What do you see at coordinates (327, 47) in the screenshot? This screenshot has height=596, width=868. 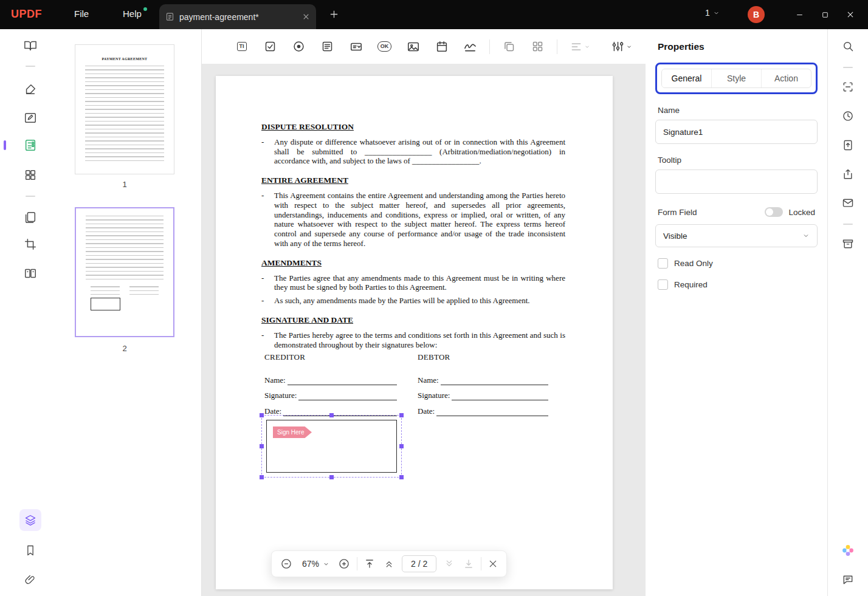 I see `list-box-field-icon` at bounding box center [327, 47].